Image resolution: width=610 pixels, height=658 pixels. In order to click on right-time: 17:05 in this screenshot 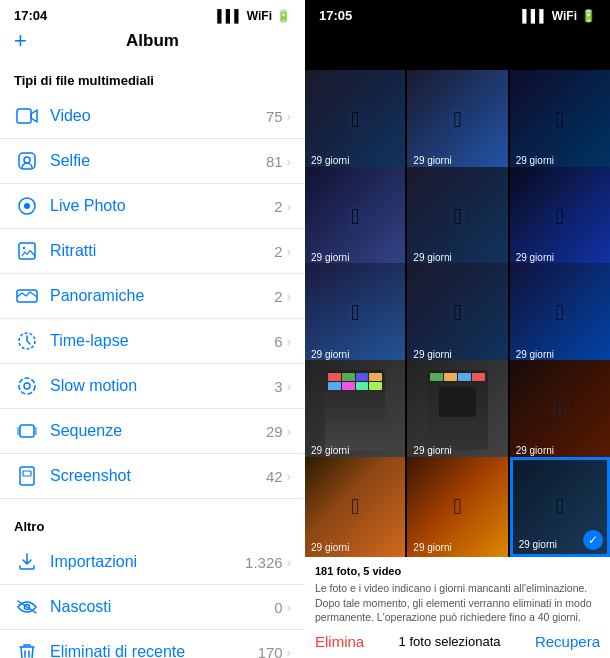, I will do `click(336, 16)`.